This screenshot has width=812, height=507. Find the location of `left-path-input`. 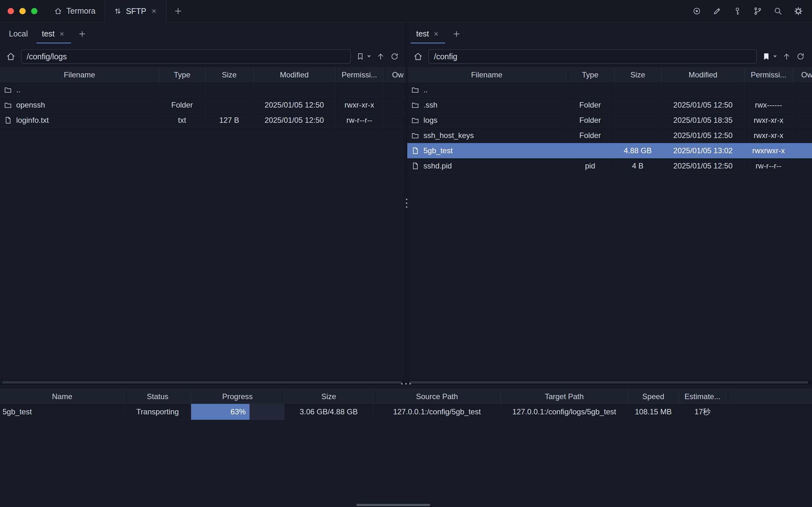

left-path-input is located at coordinates (186, 56).